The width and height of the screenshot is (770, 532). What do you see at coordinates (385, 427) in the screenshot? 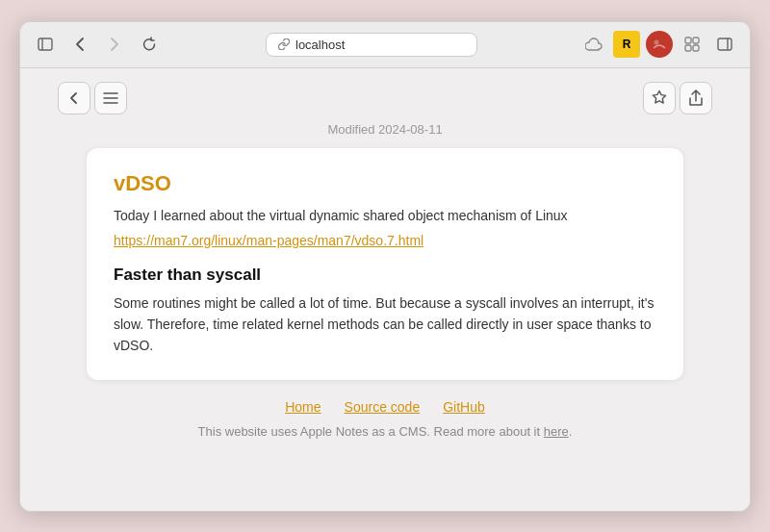
I see `footer: Home Source code GitHub This website use…` at bounding box center [385, 427].